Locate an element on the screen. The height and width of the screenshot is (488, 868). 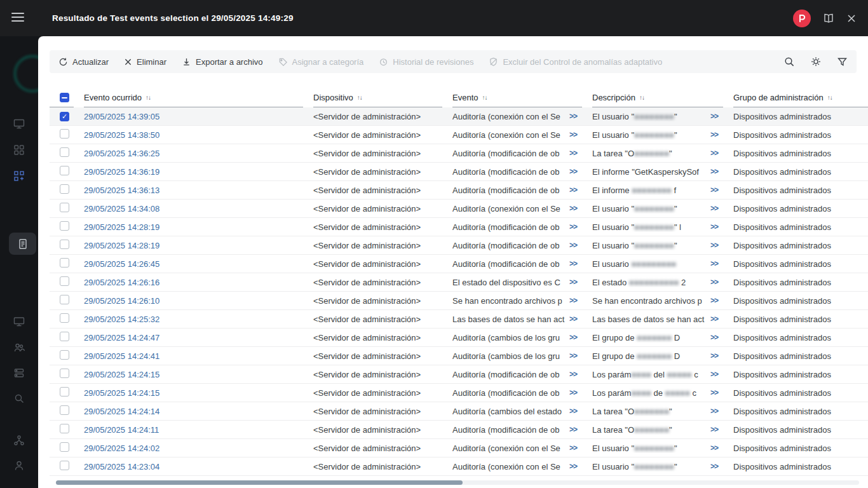
column-header-evento-ocurrido: Evento ocurrido ↑↓ is located at coordinates (193, 98).